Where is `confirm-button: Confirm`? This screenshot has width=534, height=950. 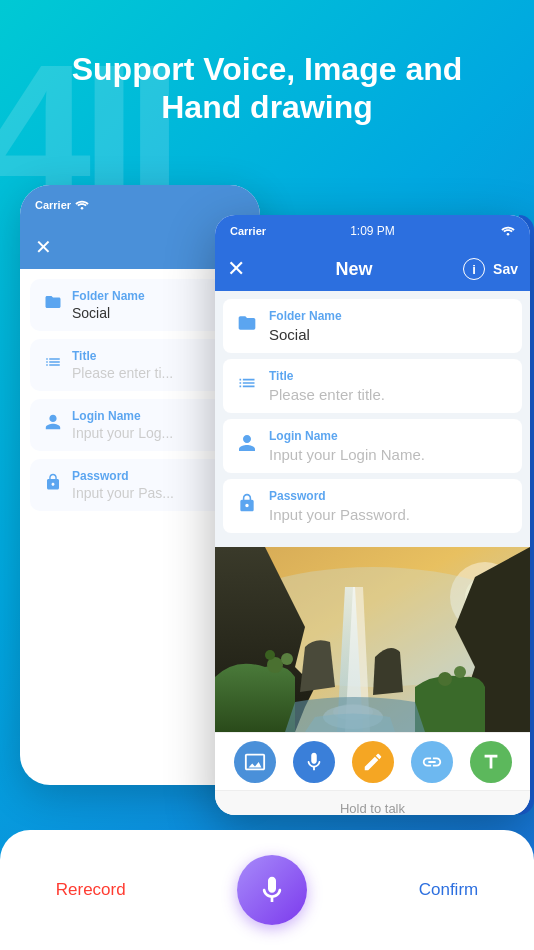 confirm-button: Confirm is located at coordinates (449, 890).